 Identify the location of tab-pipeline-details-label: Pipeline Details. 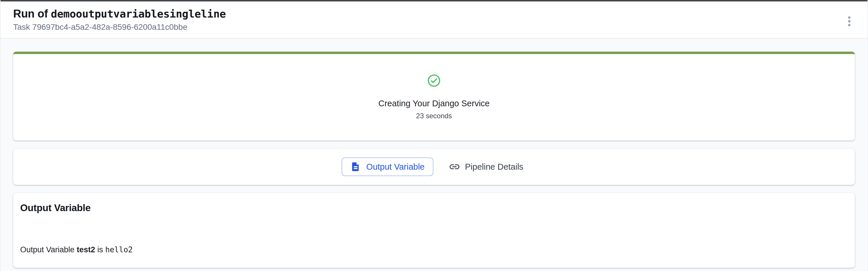
(494, 167).